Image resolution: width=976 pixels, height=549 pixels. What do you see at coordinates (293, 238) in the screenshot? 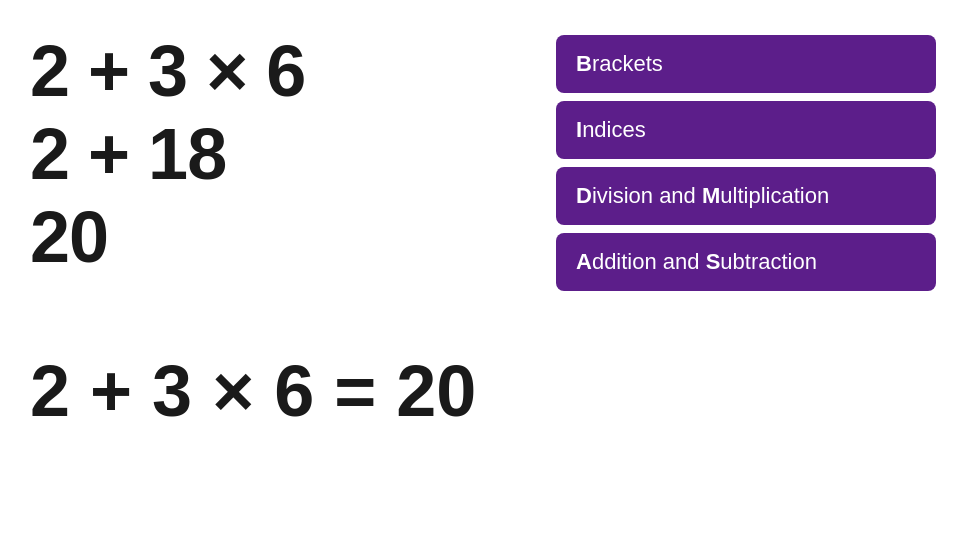
I see `math-line-3: 20` at bounding box center [293, 238].